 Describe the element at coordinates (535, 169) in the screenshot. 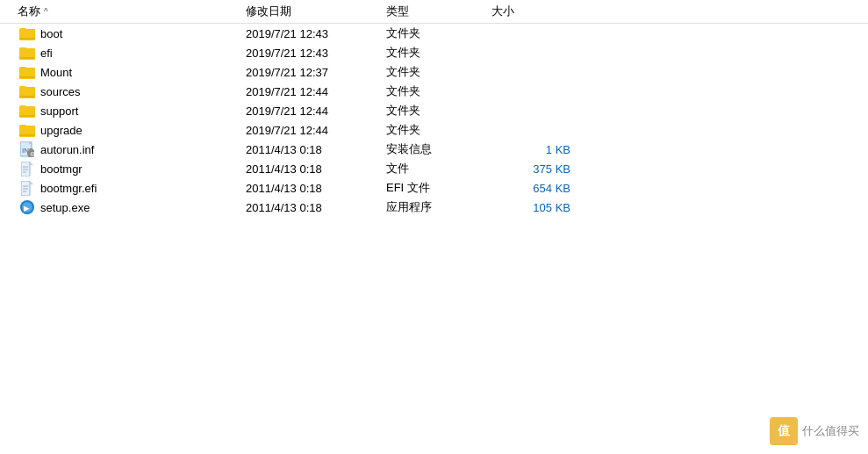

I see `file-size: 375 KB` at that location.